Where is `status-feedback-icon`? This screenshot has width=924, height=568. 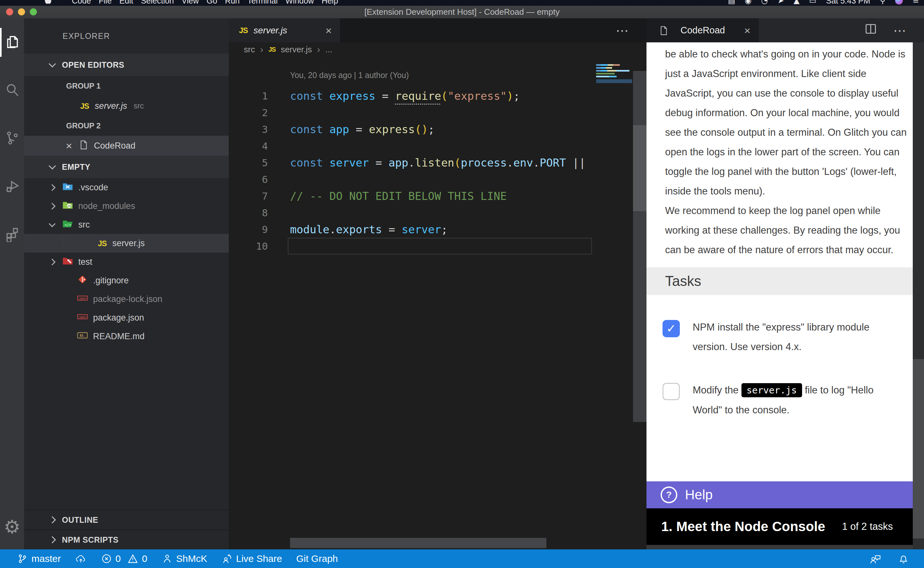
status-feedback-icon is located at coordinates (875, 559).